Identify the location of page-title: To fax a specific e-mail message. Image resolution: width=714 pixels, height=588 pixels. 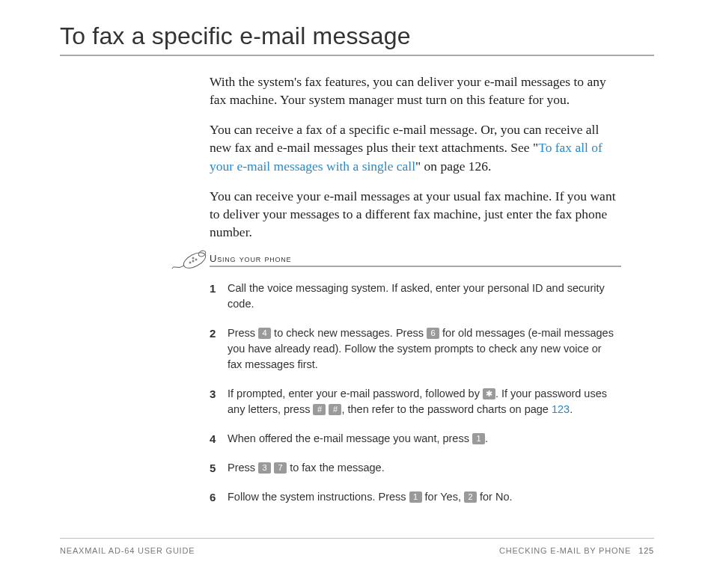
(357, 36).